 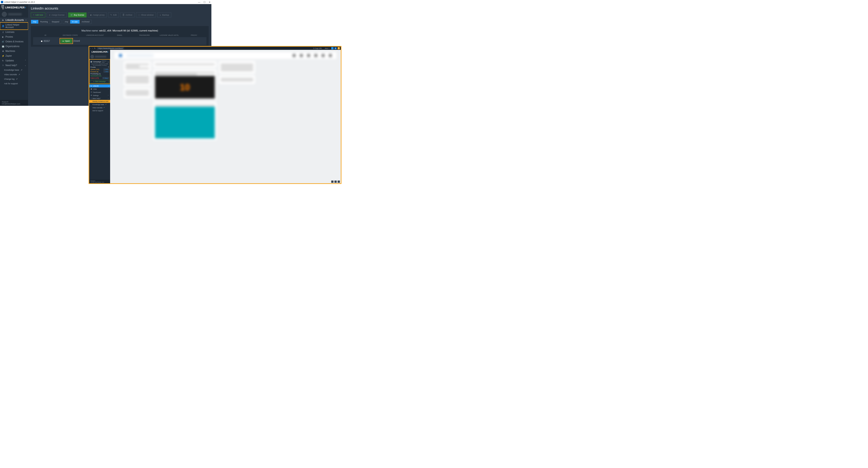 I want to click on linkedin-logo-icon, so click(x=121, y=56).